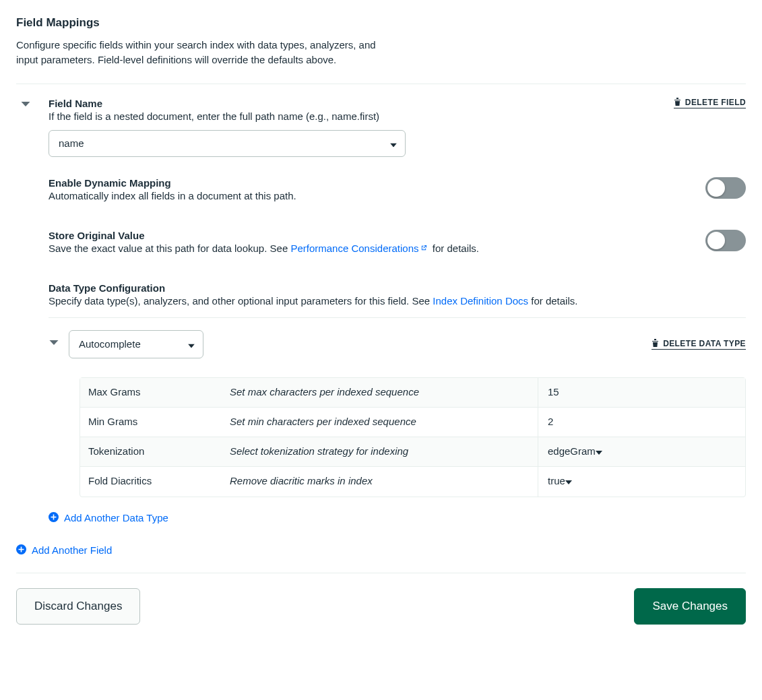  I want to click on param-name: Max Grams, so click(151, 392).